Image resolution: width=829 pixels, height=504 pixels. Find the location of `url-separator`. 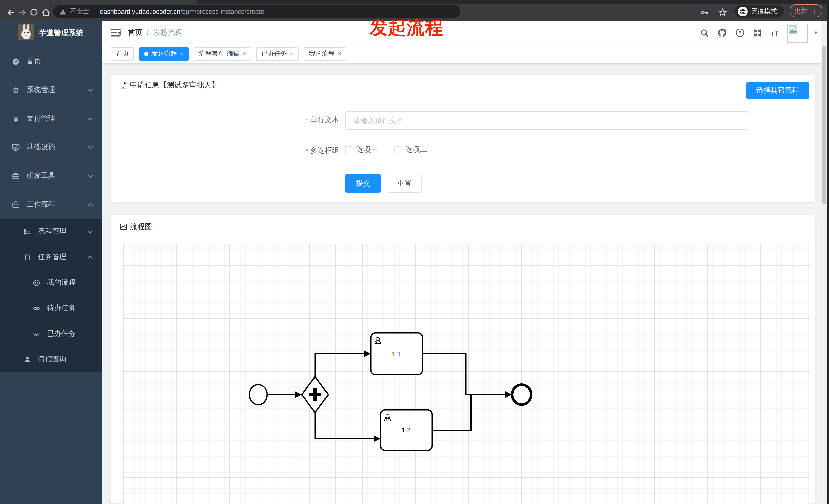

url-separator is located at coordinates (95, 11).